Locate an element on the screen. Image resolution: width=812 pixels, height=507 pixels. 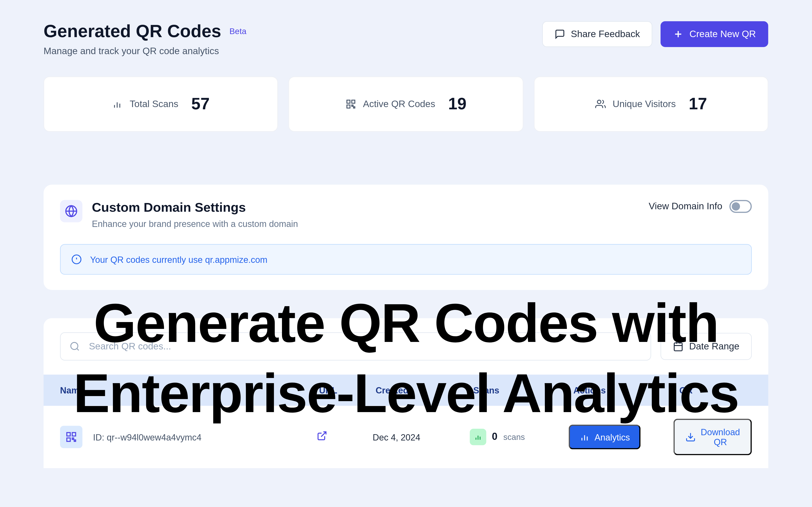
row-id-text: ID: qr--w94l0wew4a4vymc4 is located at coordinates (147, 437).